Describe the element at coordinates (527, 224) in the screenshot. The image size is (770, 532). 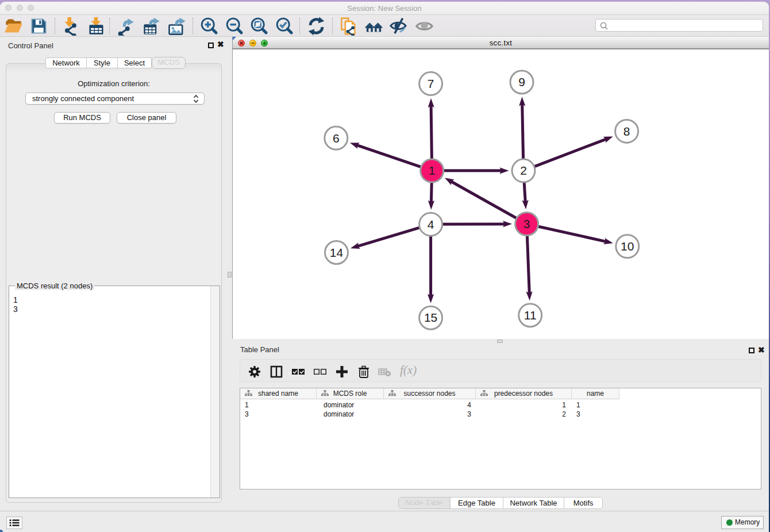
I see `svg-text: 3` at that location.